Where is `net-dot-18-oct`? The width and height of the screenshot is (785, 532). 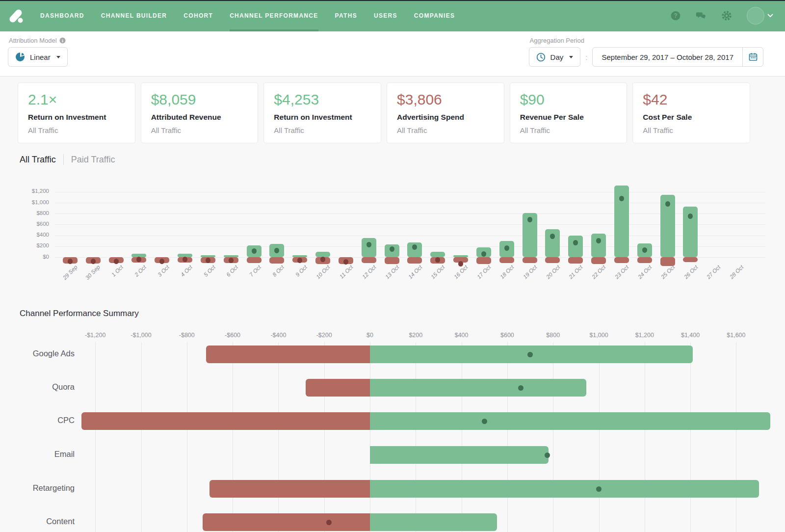
net-dot-18-oct is located at coordinates (507, 248).